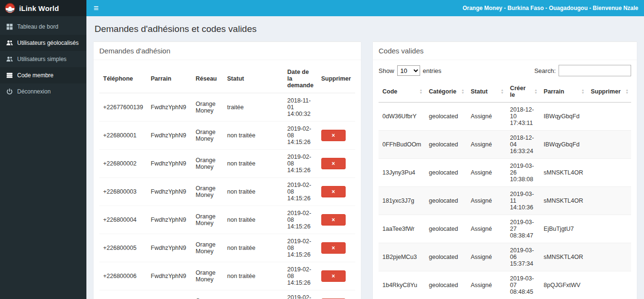 This screenshot has height=299, width=644. I want to click on cell-creer-le: 2018-12-04 16:33:24, so click(523, 145).